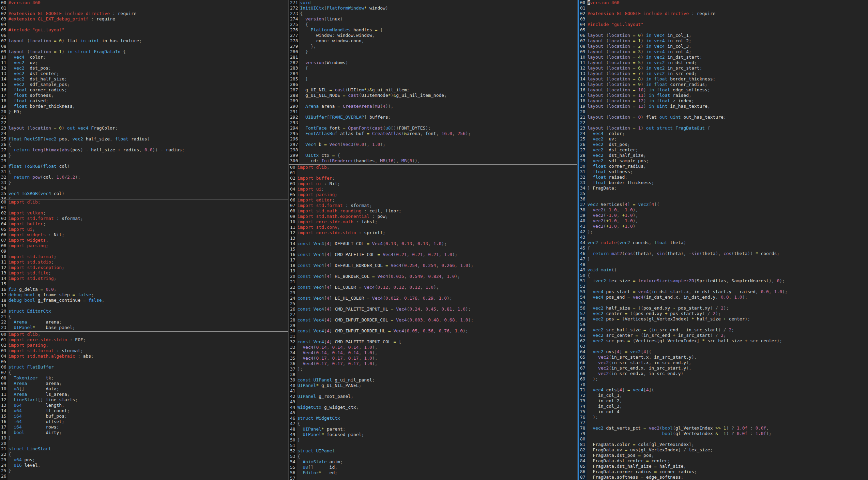  I want to click on code-line: 20, so click(144, 444).